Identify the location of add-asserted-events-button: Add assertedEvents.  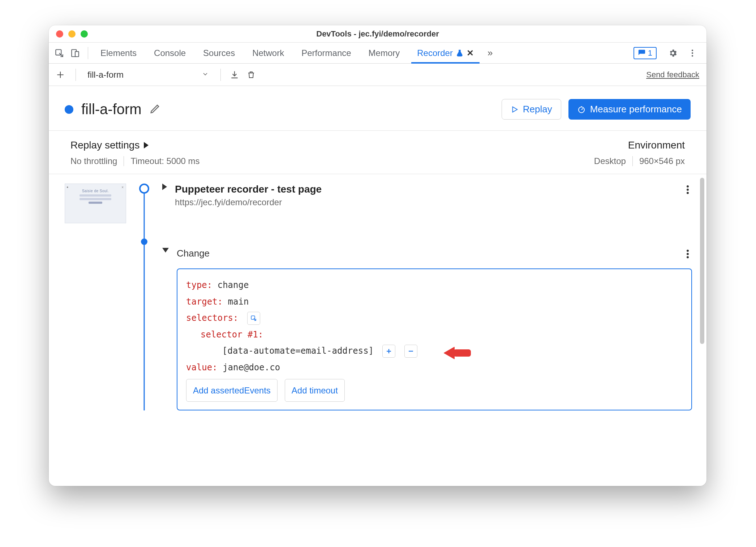
(232, 391).